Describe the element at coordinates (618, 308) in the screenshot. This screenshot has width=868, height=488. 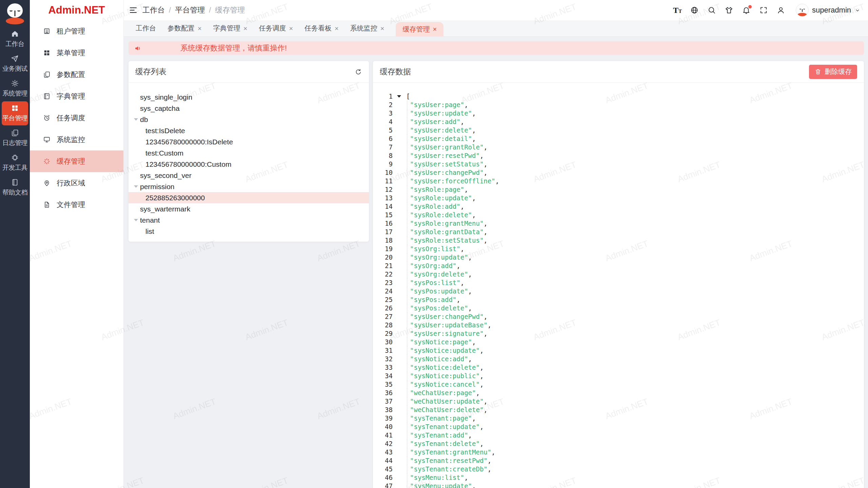
I see `editor-line: 26"sysPos:delete",` at that location.